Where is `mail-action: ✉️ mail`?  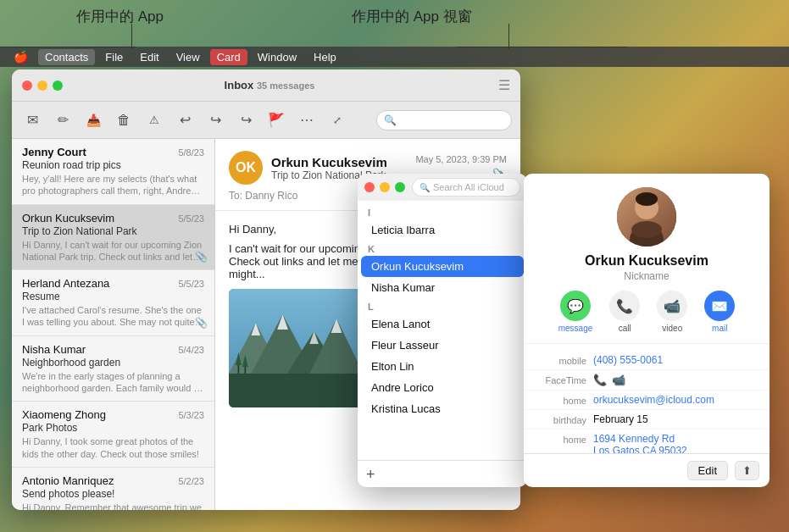
mail-action: ✉️ mail is located at coordinates (720, 312).